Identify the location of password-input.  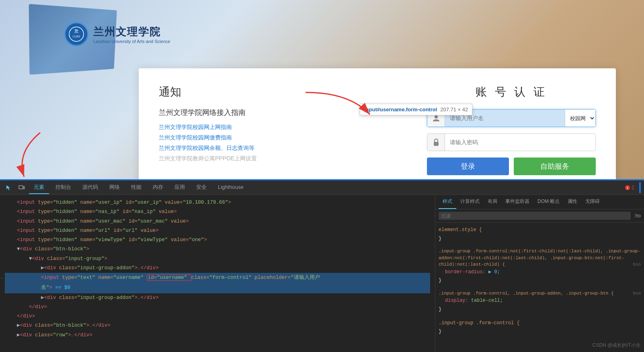
(520, 142).